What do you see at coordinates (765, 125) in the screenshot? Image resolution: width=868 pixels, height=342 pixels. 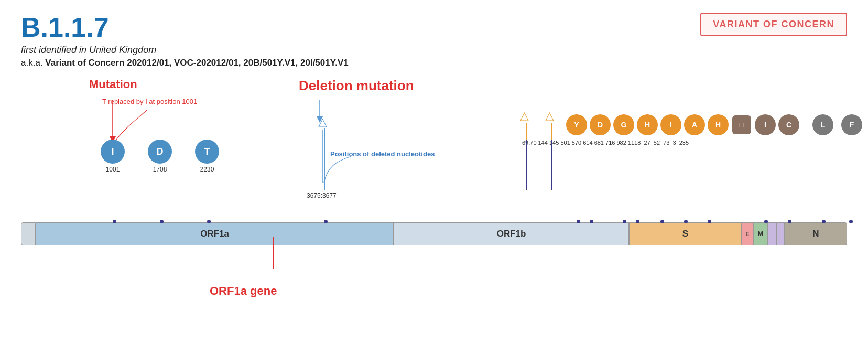 I see `spike-I2: I` at bounding box center [765, 125].